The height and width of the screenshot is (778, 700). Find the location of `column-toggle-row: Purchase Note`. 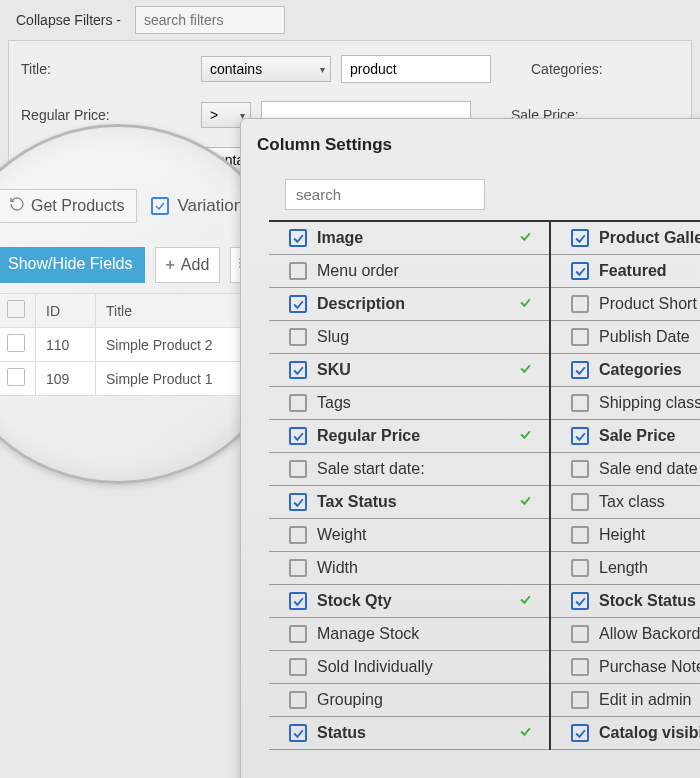

column-toggle-row: Purchase Note is located at coordinates (626, 668).